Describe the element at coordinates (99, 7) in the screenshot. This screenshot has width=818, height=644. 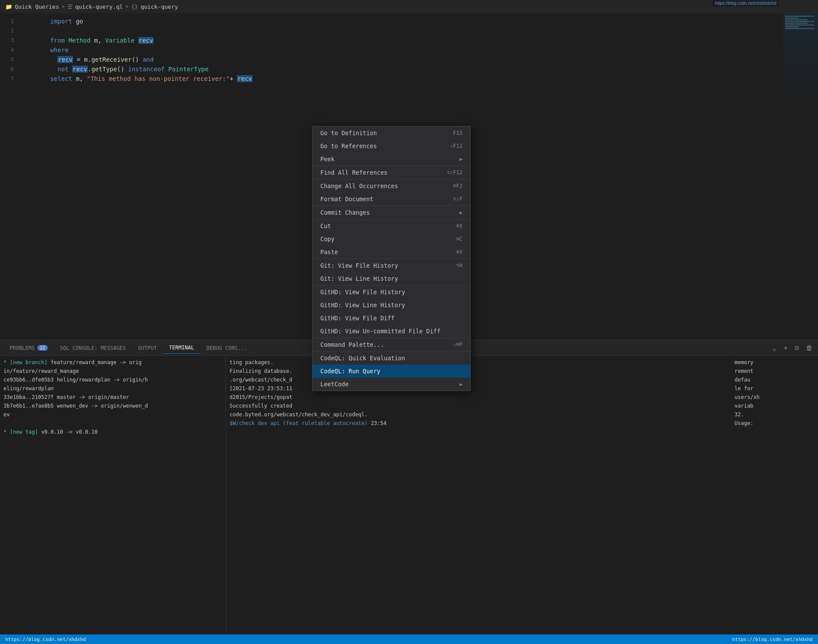
I see `breadcrumb-item-1: quick-query.ql` at that location.